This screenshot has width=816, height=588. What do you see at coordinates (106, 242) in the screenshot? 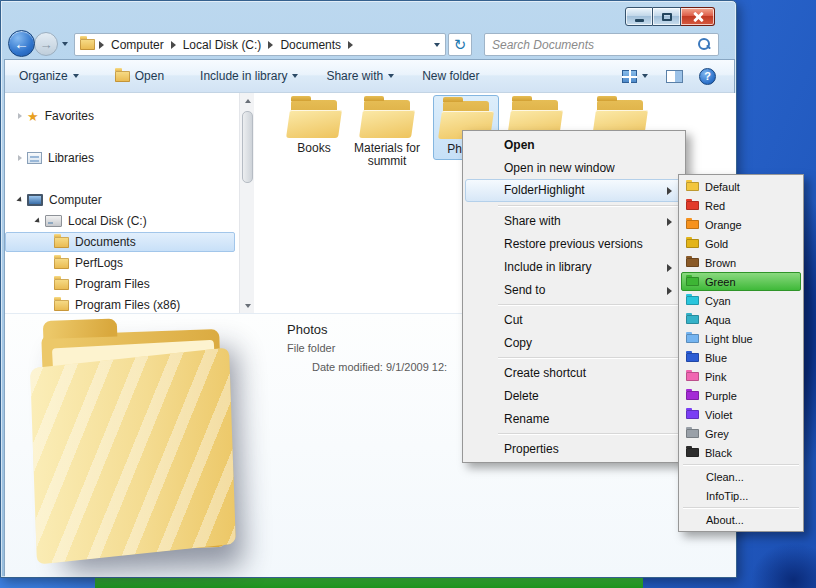
I see `sidebar-item-label: Documents` at bounding box center [106, 242].